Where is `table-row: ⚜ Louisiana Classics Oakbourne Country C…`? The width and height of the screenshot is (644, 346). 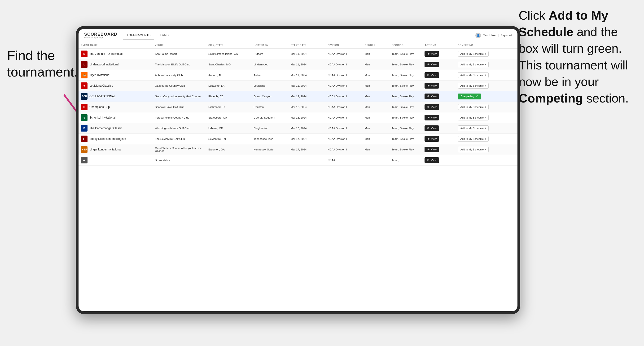
table-row: ⚜ Louisiana Classics Oakbourne Country C… is located at coordinates (298, 86).